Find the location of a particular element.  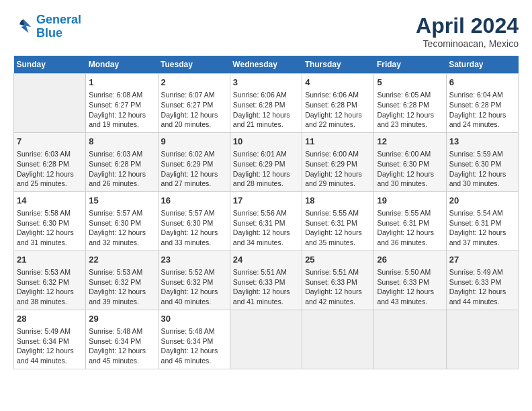

calendar-cell: 11Sunrise: 6:00 AMSunset: 6:29 PMDayligh… is located at coordinates (339, 162).